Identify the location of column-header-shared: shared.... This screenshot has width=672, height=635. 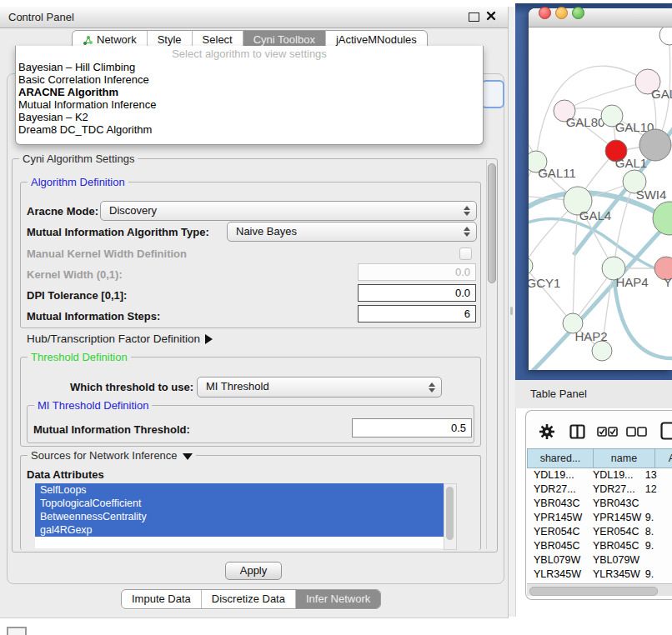
(560, 458).